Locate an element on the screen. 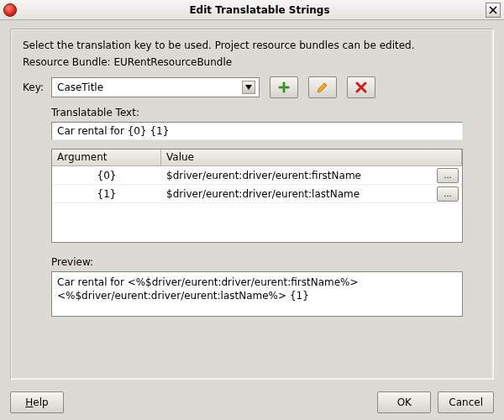 The width and height of the screenshot is (504, 420). column-header-value: Value is located at coordinates (312, 158).